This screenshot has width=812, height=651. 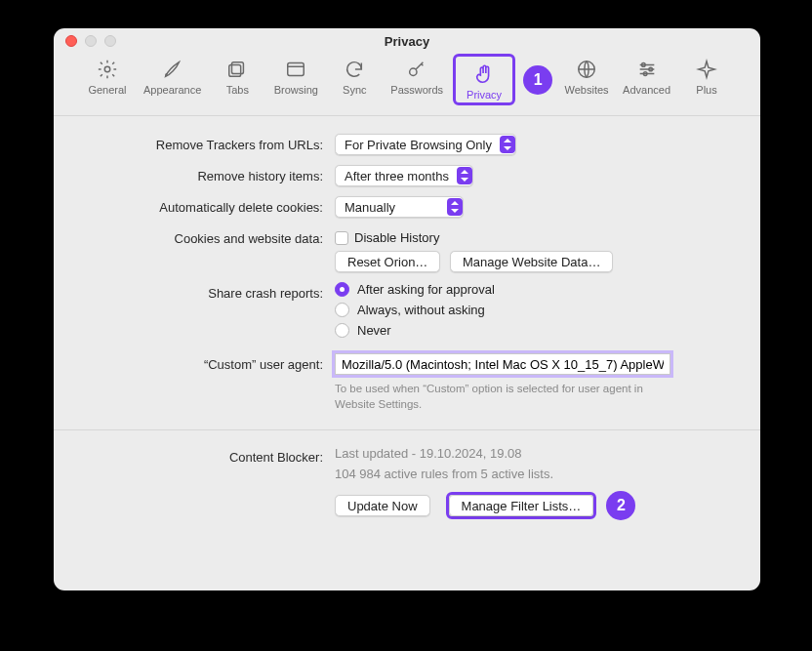 I want to click on window-icon, so click(x=296, y=69).